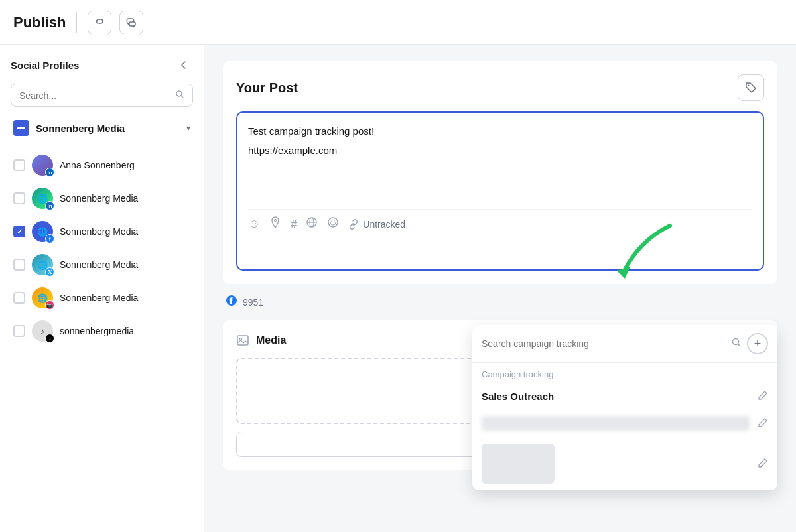 This screenshot has height=532, width=796. Describe the element at coordinates (21, 129) in the screenshot. I see `org-icon-bar` at that location.